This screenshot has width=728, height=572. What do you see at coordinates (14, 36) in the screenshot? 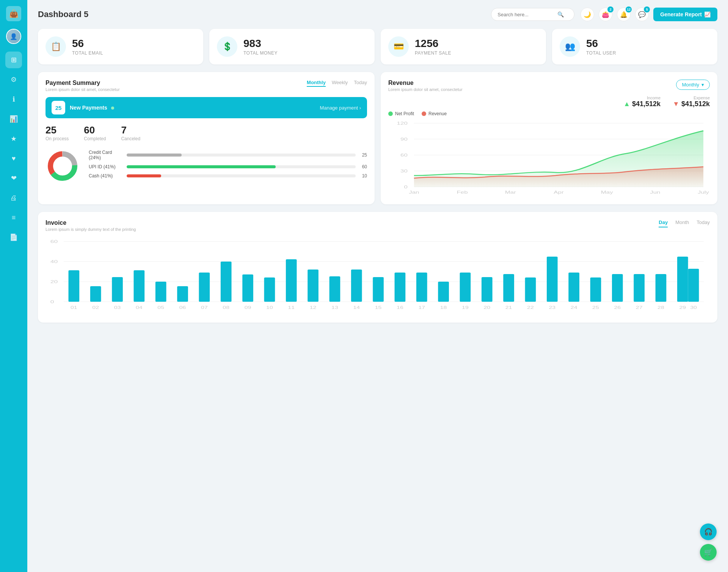
I see `user-avatar: 👤` at bounding box center [14, 36].